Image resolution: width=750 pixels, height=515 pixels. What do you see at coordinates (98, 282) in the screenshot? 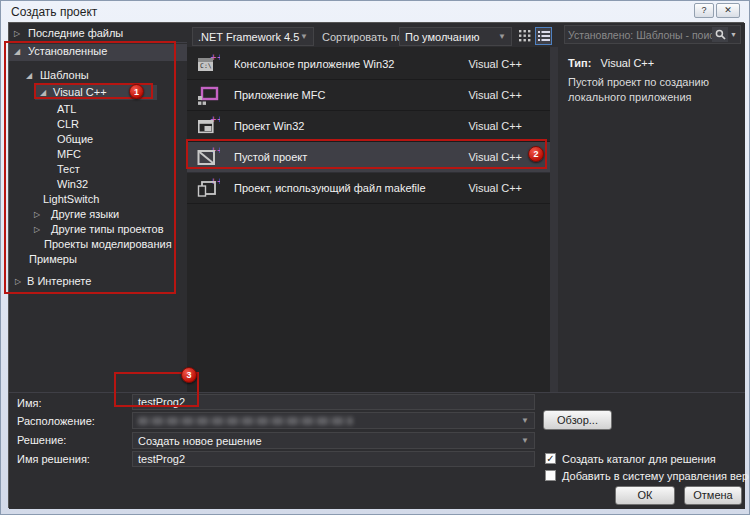
I see `sidebar-item-в-интернете: ▷В Интернете` at bounding box center [98, 282].